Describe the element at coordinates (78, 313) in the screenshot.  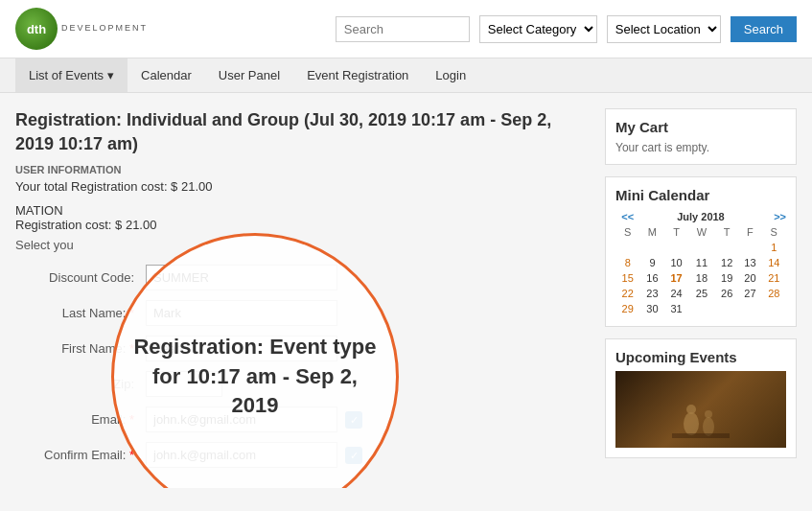
I see `last-name-label: Last Name: *` at that location.